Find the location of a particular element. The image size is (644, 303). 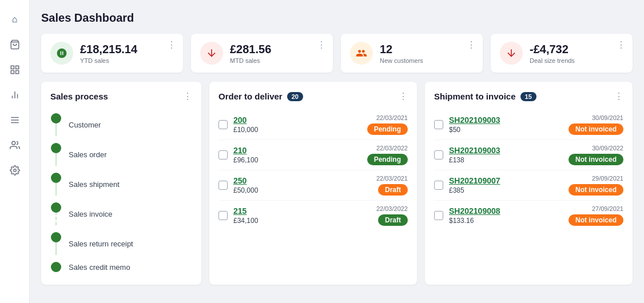

ytd-label: YTD sales is located at coordinates (109, 61).